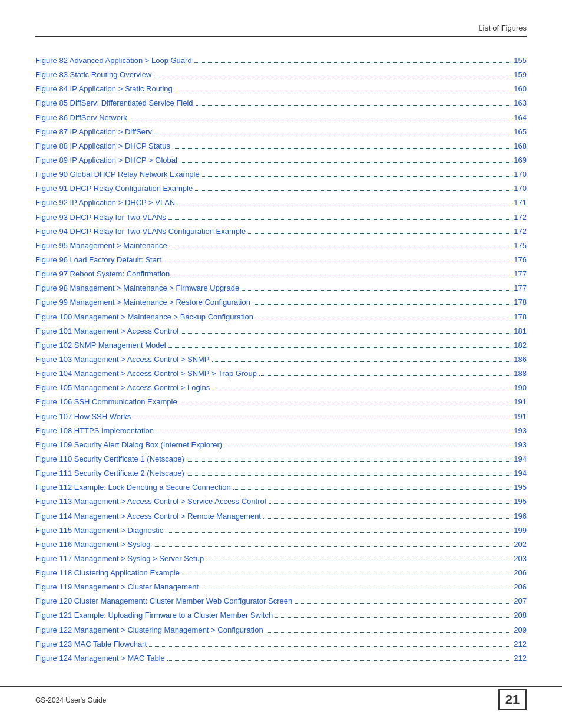 This screenshot has width=562, height=728. Describe the element at coordinates (123, 360) in the screenshot. I see `toc-link: Figure 103 Management > Access Control >…` at that location.